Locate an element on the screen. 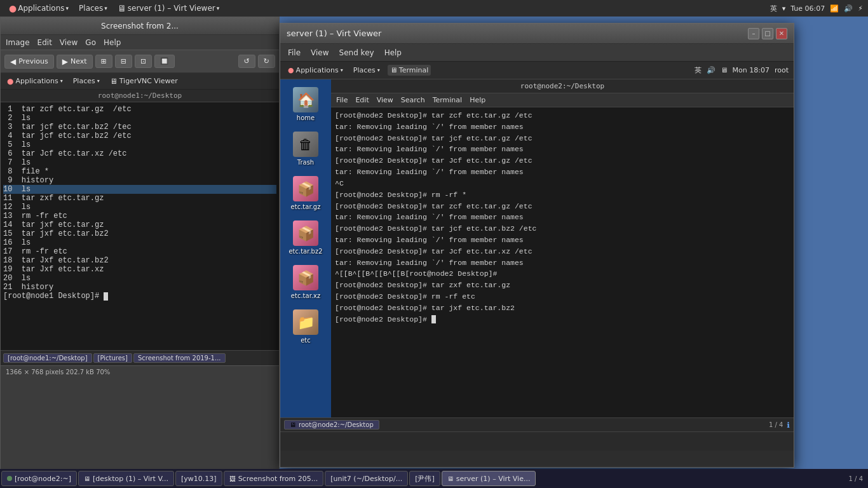  desktop-icon-etc-dir: 📁 etc is located at coordinates (306, 327).